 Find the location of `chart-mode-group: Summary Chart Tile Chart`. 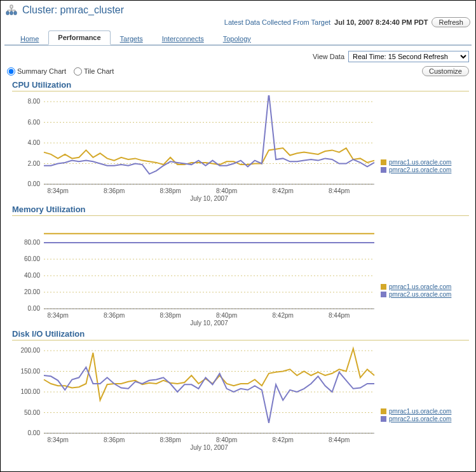

chart-mode-group: Summary Chart Tile Chart is located at coordinates (60, 71).